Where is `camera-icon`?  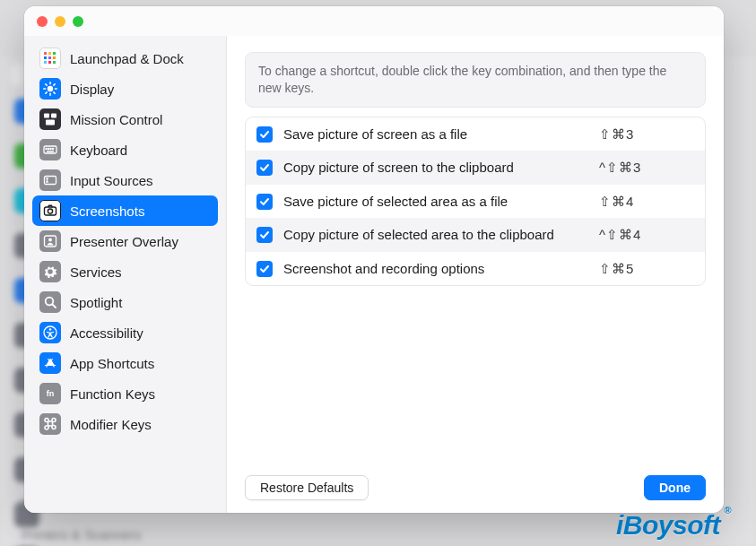 camera-icon is located at coordinates (50, 211).